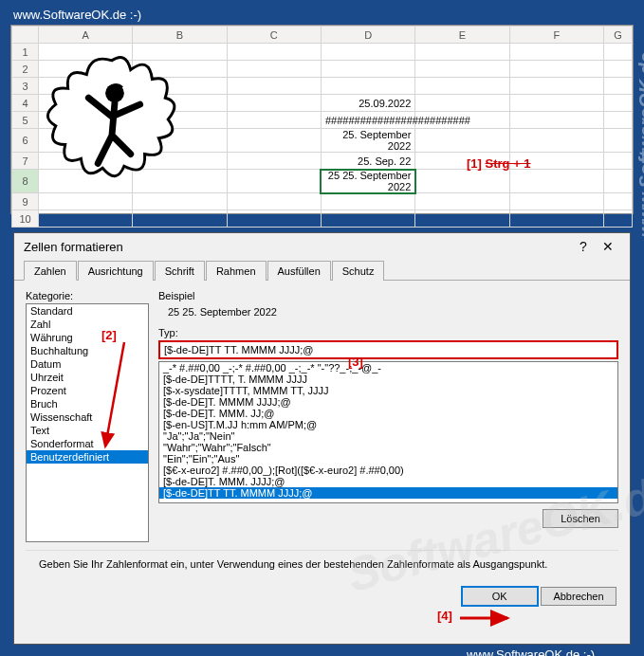  Describe the element at coordinates (389, 459) in the screenshot. I see `format-item: "Ein";"Ein";"Aus"` at that location.